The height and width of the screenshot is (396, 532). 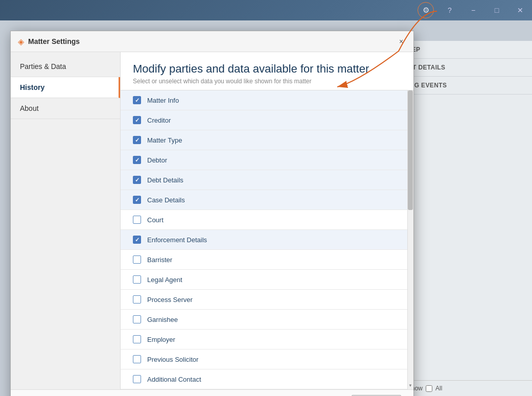 I want to click on checkbox-label-creditor: Creditor, so click(x=159, y=121).